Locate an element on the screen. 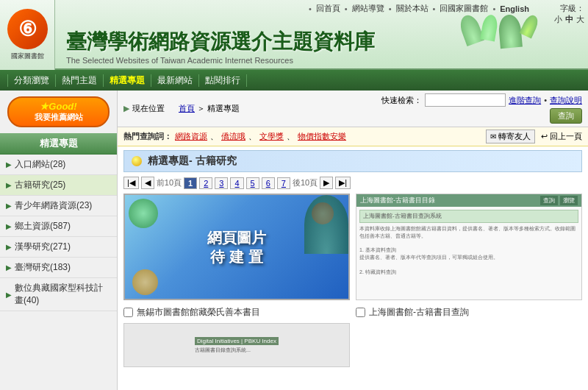 This screenshot has width=588, height=390. page-5: 5 is located at coordinates (253, 183).